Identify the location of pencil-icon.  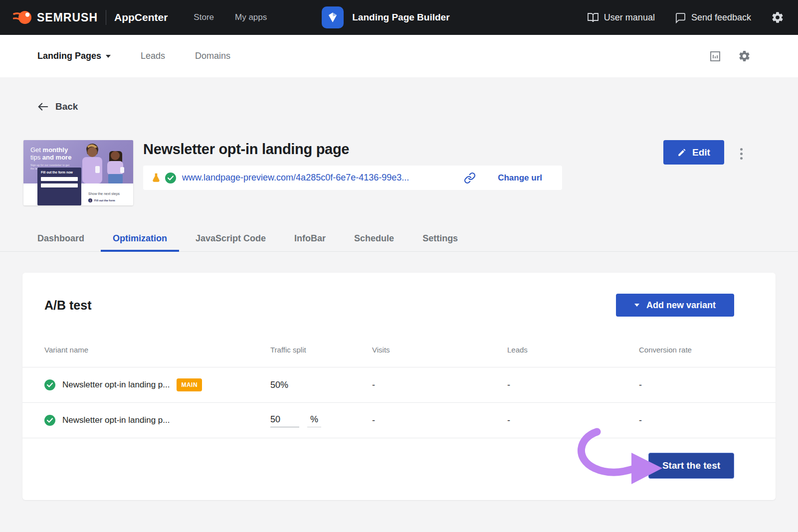
(682, 153).